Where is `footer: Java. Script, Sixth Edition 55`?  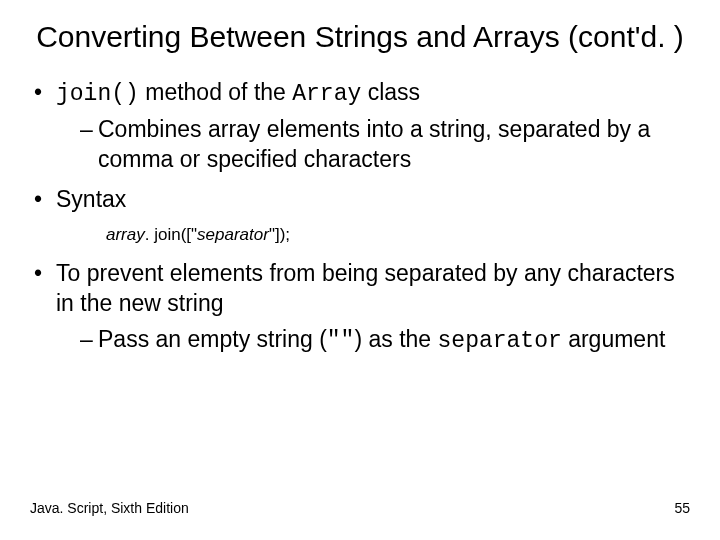 footer: Java. Script, Sixth Edition 55 is located at coordinates (360, 508).